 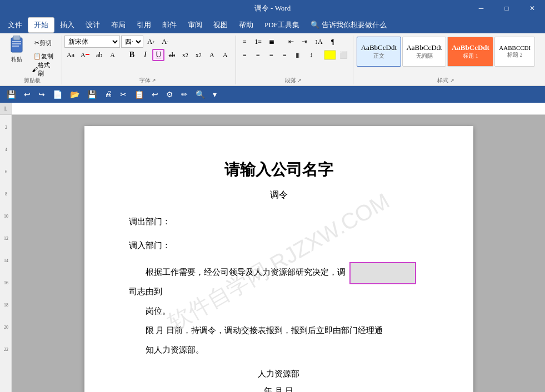 I want to click on style-heading1: AaBbCcDdt 标题 1, so click(x=470, y=52).